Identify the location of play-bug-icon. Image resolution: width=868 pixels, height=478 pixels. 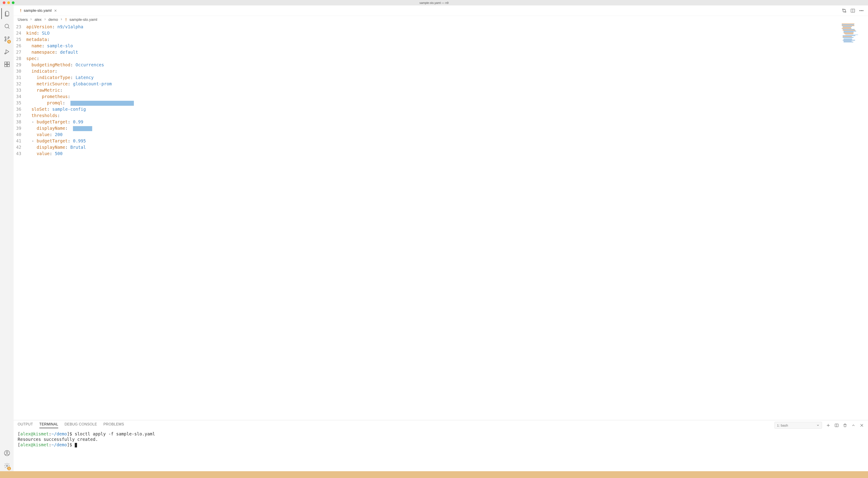
(7, 52).